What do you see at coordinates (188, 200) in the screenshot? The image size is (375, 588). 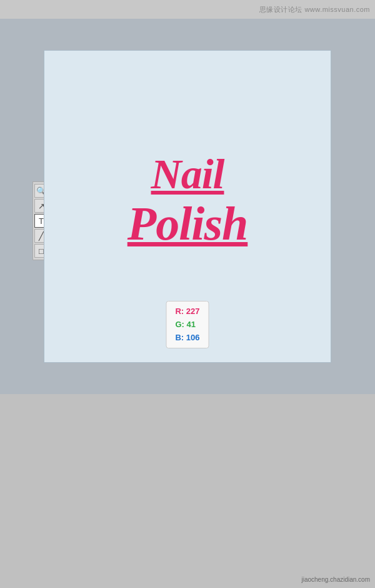 I see `nail-polish-text: Nail Polish` at bounding box center [188, 200].